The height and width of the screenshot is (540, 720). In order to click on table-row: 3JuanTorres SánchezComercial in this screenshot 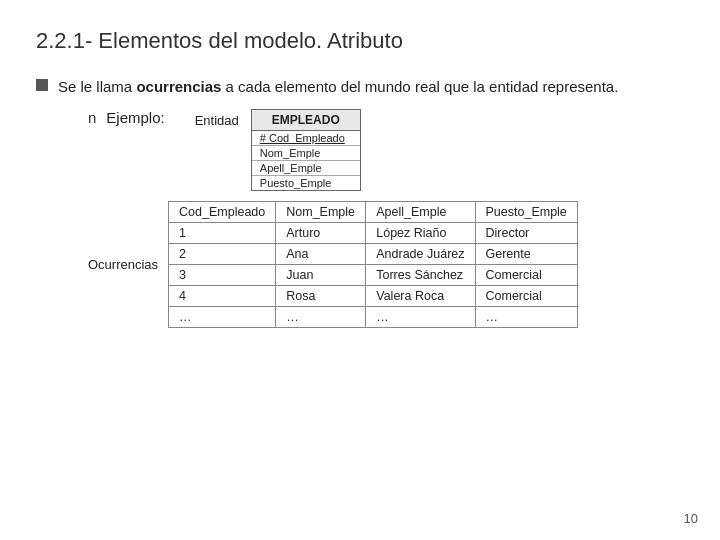, I will do `click(374, 274)`.